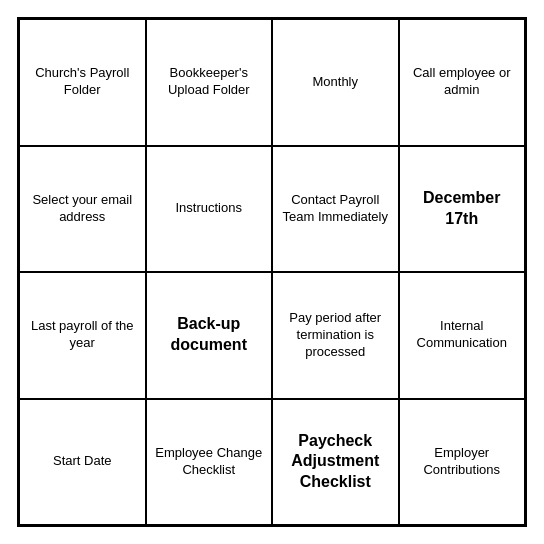  I want to click on bingo-cell-8: December 17th, so click(462, 210).